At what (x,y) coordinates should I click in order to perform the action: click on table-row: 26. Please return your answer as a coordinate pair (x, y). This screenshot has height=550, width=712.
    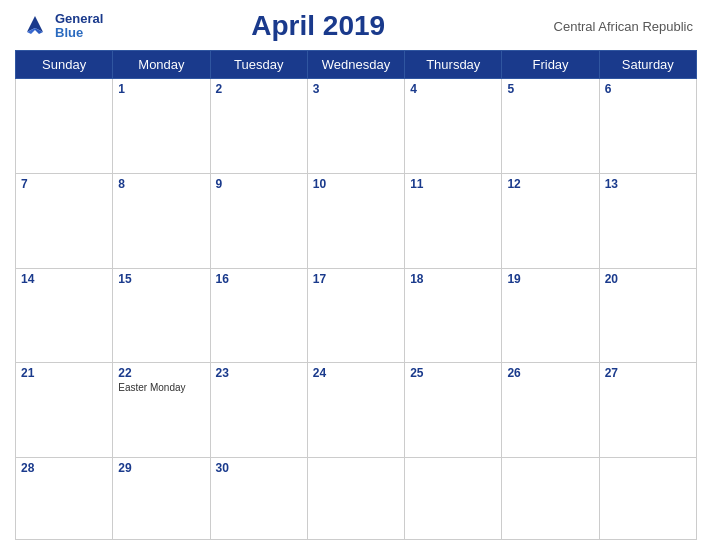
    Looking at the image, I should click on (550, 410).